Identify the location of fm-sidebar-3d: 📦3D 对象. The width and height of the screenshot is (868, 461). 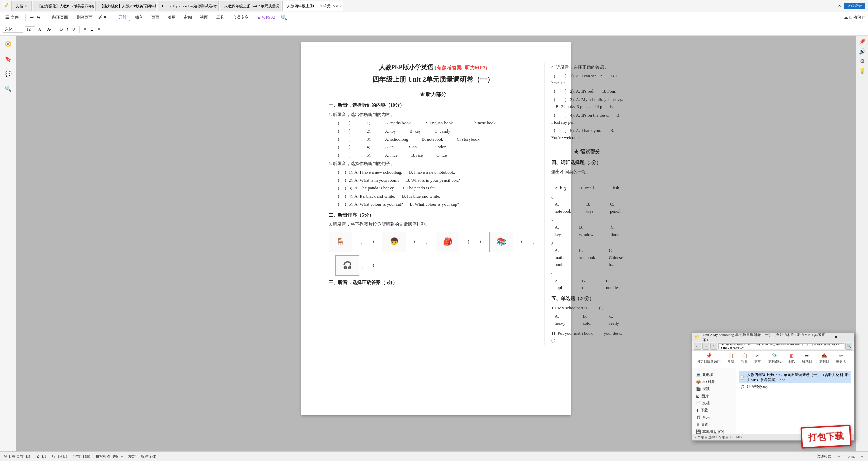
(714, 382).